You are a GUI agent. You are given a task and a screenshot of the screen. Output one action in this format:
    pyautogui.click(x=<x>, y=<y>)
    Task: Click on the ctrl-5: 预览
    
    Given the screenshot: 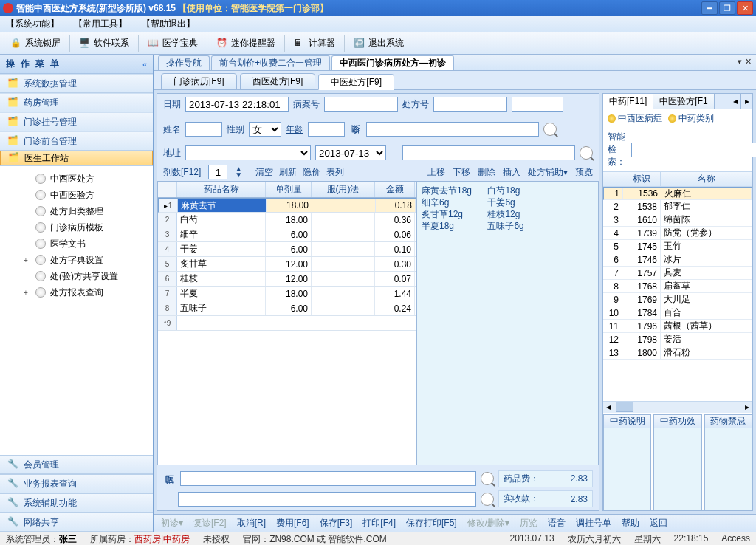 What is the action you would take?
    pyautogui.click(x=584, y=173)
    